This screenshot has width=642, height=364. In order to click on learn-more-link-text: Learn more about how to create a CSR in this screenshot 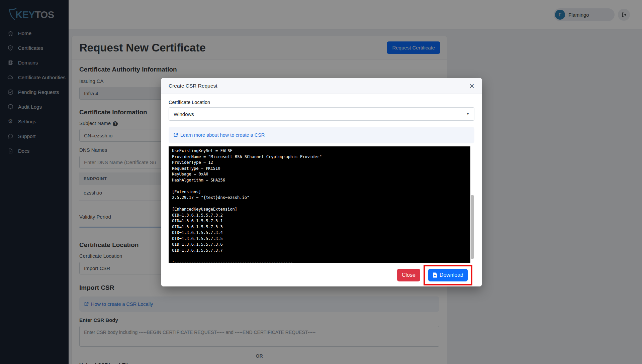, I will do `click(222, 135)`.